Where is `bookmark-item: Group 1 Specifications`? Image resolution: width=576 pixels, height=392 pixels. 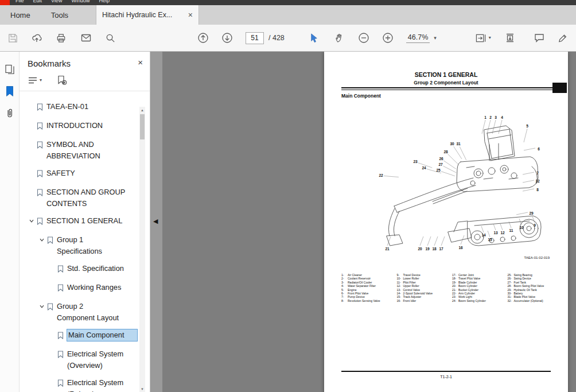 bookmark-item: Group 1 Specifications is located at coordinates (78, 246).